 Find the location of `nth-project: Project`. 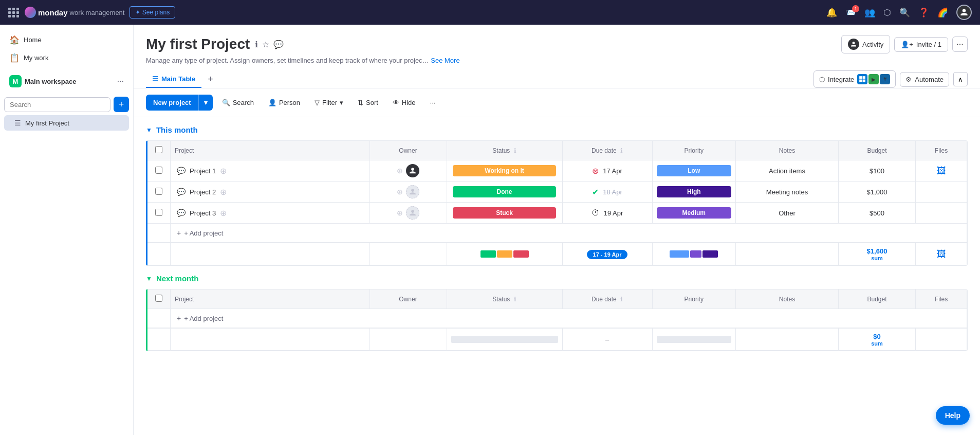

nth-project: Project is located at coordinates (270, 299).